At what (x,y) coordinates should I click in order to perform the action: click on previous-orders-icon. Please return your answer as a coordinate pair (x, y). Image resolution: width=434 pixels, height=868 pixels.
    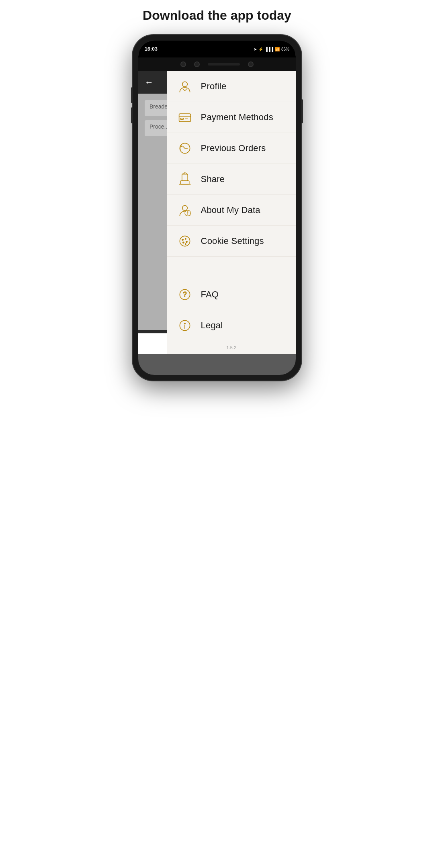
    Looking at the image, I should click on (185, 148).